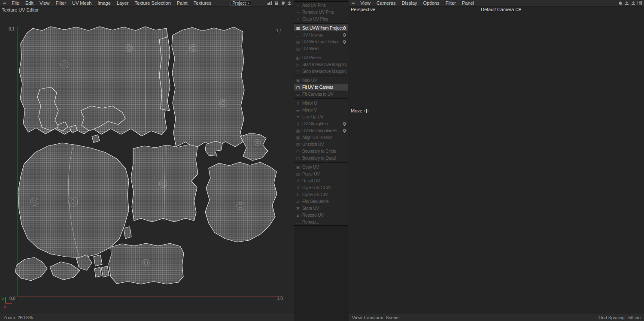 The height and width of the screenshot is (321, 644). I want to click on menu-vp-display: Display, so click(410, 3).